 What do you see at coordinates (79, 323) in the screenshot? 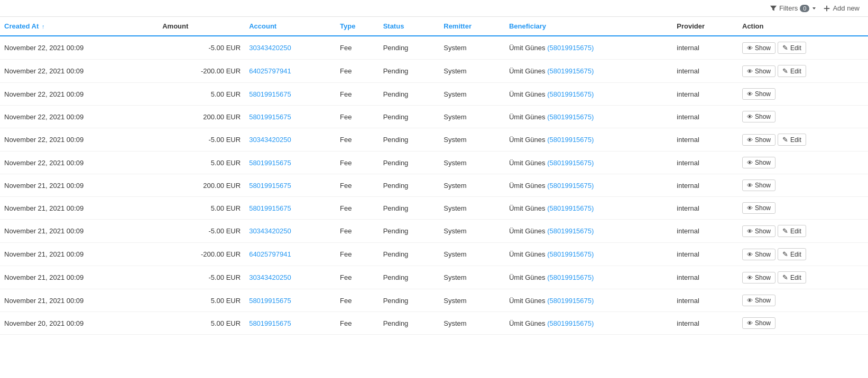
I see `cell-created-at: November 20, 2021 00:09` at bounding box center [79, 323].